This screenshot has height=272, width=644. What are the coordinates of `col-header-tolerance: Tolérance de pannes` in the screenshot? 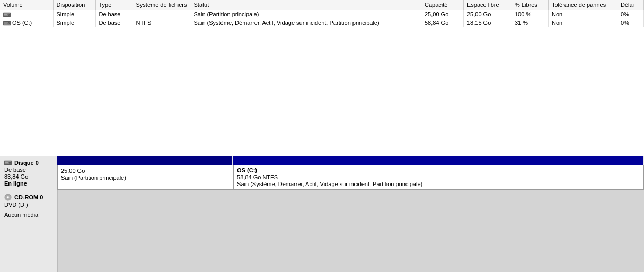 It's located at (583, 5).